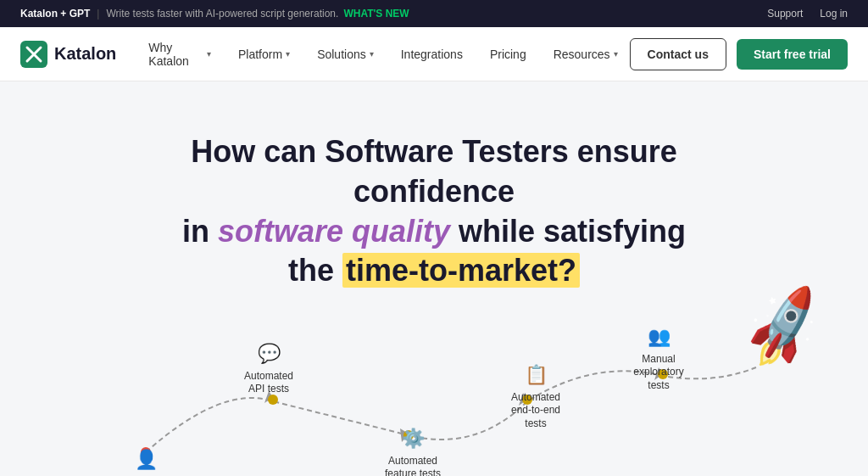  I want to click on contact-button: Contact us, so click(678, 54).